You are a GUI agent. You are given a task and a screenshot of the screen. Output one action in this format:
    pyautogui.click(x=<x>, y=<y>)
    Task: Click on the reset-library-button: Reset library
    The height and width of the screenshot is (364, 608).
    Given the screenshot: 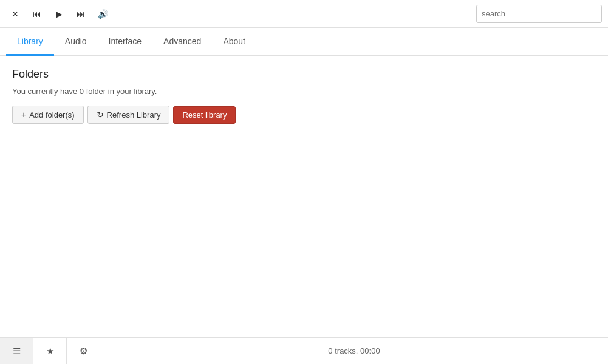 What is the action you would take?
    pyautogui.click(x=204, y=115)
    